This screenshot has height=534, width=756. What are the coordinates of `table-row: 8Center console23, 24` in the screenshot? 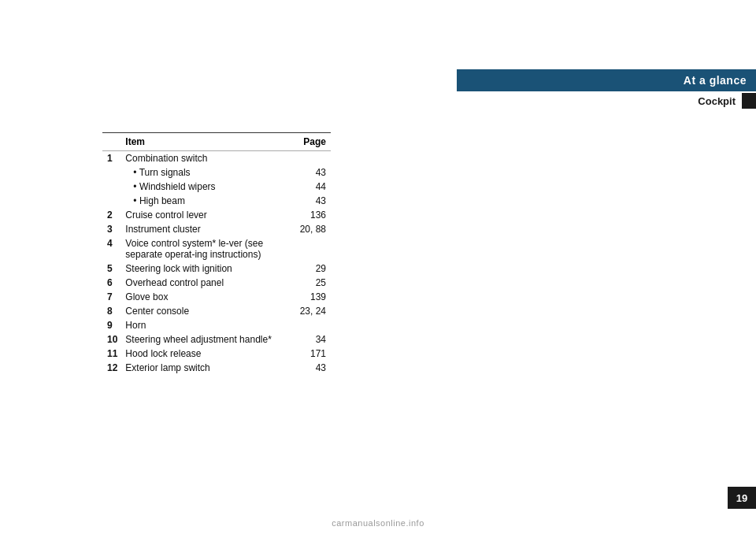 It's located at (217, 311).